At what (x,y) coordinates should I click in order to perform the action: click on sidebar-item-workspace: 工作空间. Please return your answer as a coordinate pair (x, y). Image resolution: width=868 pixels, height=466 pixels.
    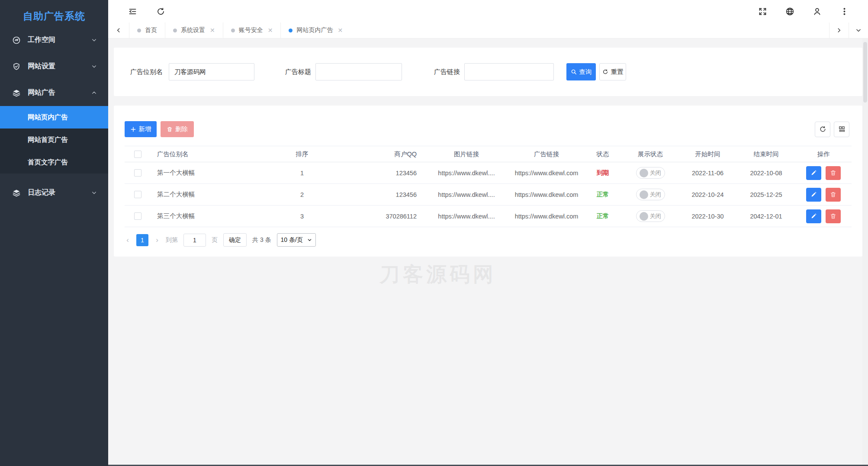
    Looking at the image, I should click on (54, 40).